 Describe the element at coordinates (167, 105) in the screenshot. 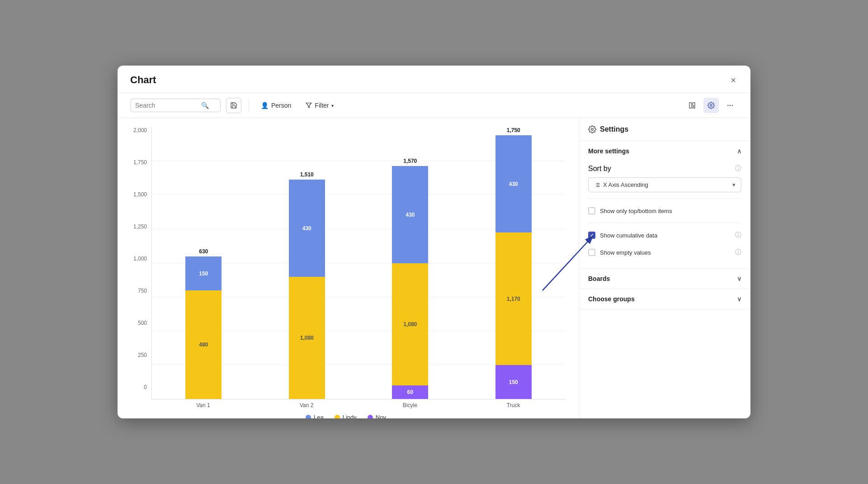

I see `search-input` at that location.